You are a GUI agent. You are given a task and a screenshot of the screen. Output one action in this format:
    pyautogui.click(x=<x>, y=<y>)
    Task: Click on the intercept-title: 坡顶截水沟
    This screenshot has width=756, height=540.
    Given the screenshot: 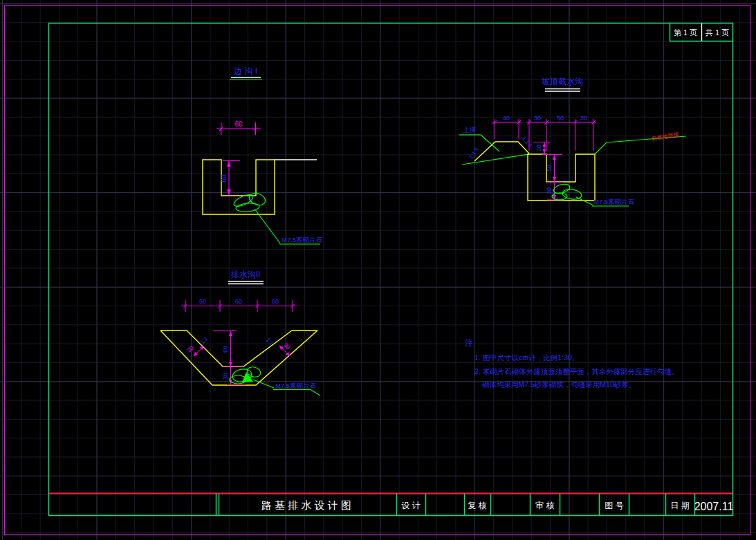 What is the action you would take?
    pyautogui.click(x=562, y=82)
    